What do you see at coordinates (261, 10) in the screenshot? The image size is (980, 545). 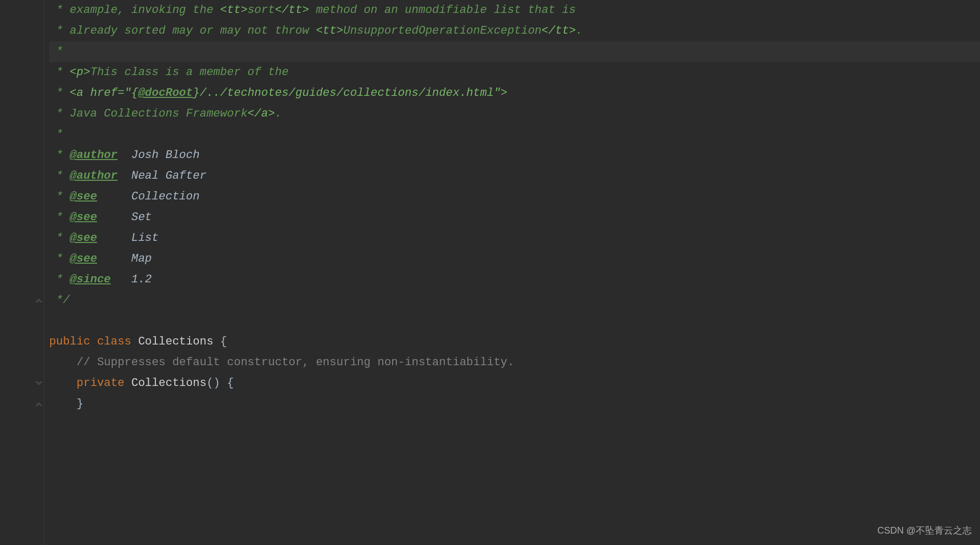 I see `code-token: sort` at bounding box center [261, 10].